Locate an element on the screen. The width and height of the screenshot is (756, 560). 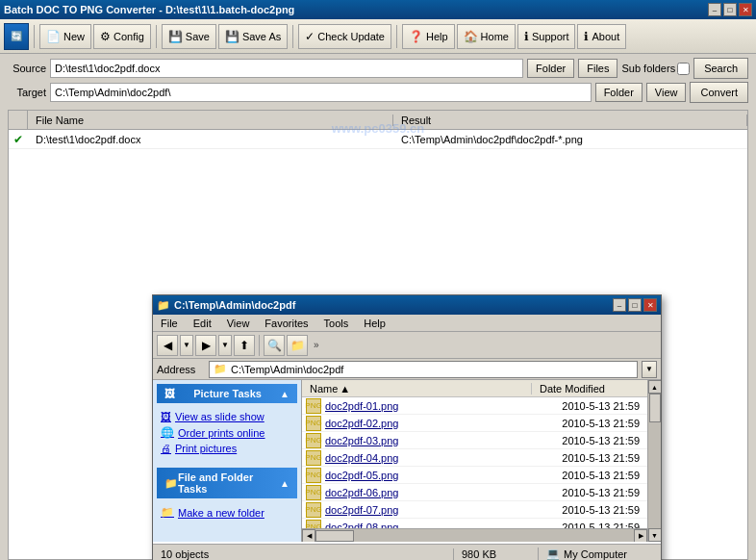
slideshow-label: View as slide show is located at coordinates (219, 417).